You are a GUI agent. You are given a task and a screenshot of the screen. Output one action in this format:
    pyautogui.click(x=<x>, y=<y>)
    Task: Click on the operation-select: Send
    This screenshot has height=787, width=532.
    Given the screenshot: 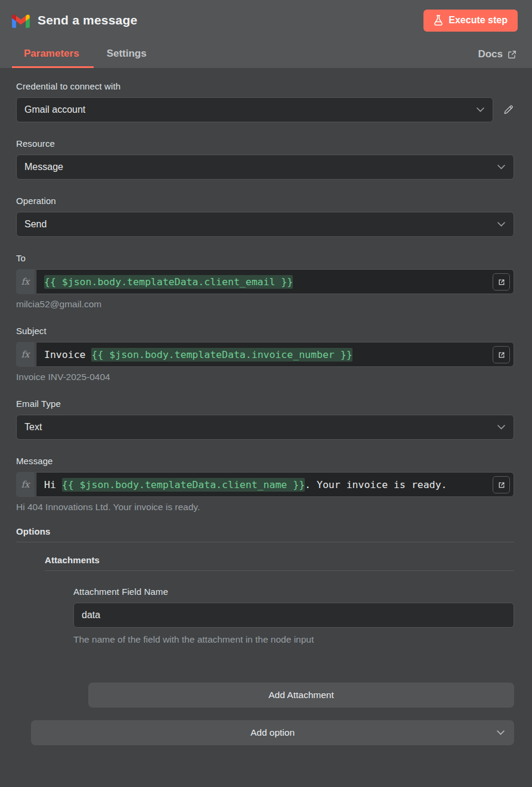 What is the action you would take?
    pyautogui.click(x=265, y=224)
    